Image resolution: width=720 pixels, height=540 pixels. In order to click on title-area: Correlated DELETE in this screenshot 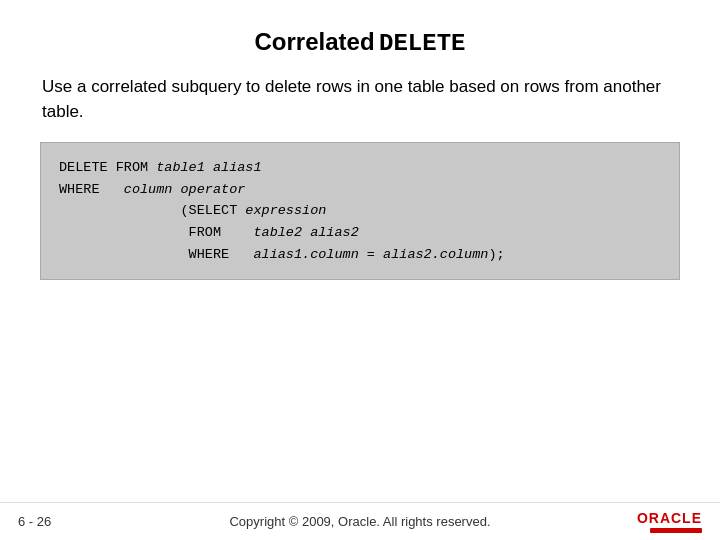, I will do `click(360, 38)`.